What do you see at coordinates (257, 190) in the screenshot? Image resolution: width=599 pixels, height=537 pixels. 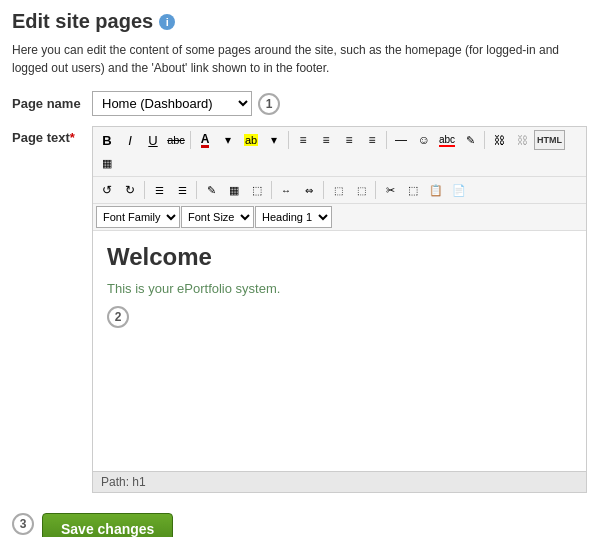 I see `media-button: ⬚` at bounding box center [257, 190].